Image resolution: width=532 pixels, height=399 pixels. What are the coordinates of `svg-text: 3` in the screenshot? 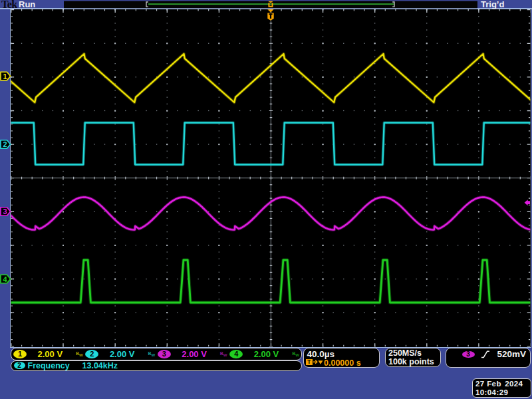 It's located at (5, 211).